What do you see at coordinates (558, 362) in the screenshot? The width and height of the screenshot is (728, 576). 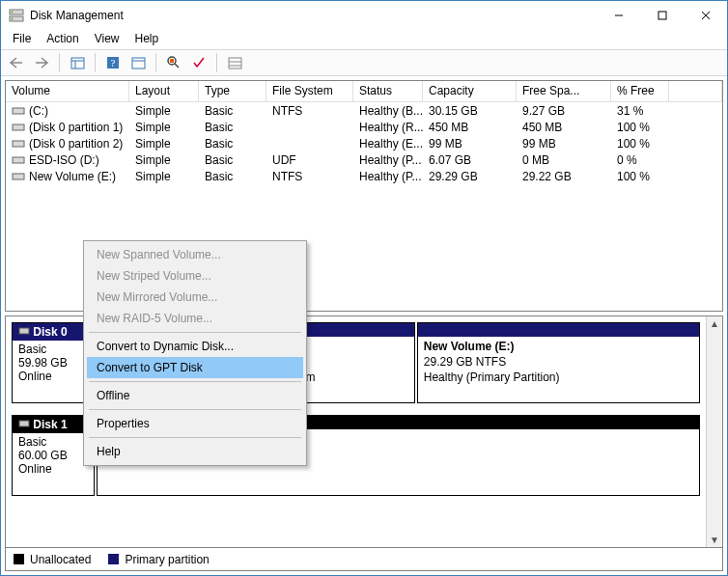 I see `partition-line1: 29.29 GB NTFS` at bounding box center [558, 362].